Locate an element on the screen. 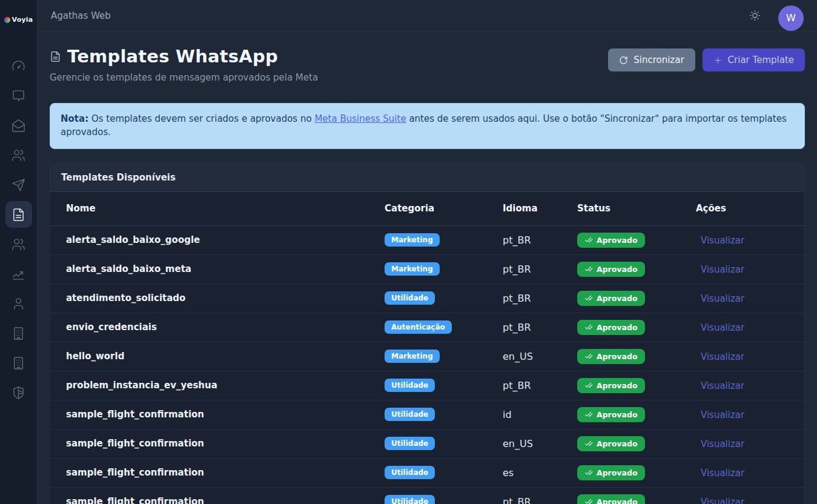 The width and height of the screenshot is (817, 504). template-name: problem_instancia_ev_yeshua is located at coordinates (225, 385).